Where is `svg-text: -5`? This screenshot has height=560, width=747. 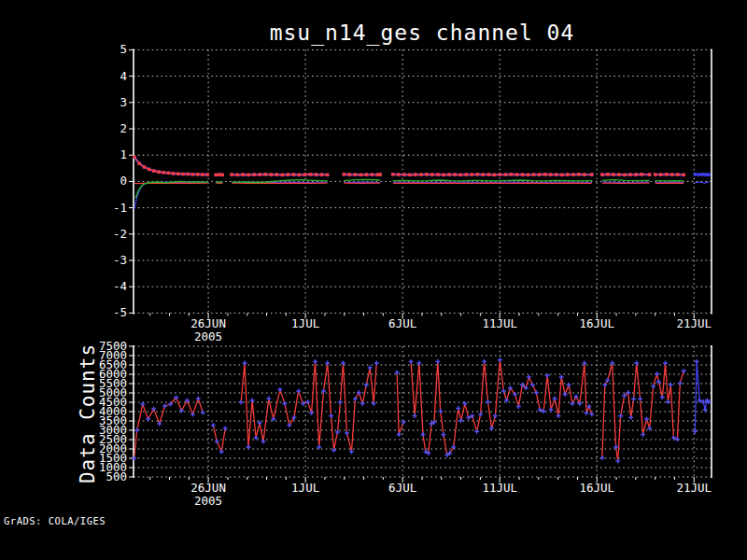 svg-text: -5 is located at coordinates (120, 312).